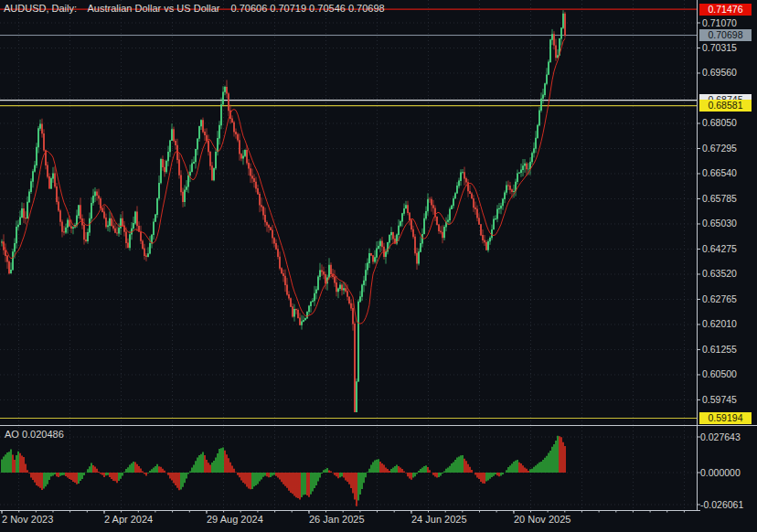  Describe the element at coordinates (720, 273) in the screenshot. I see `price-tick-label: 0.63520` at that location.